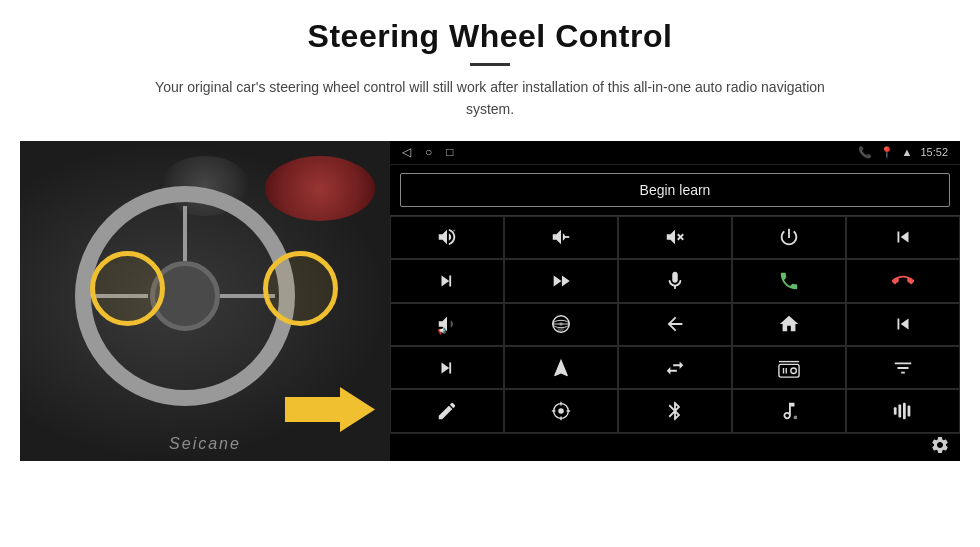  Describe the element at coordinates (903, 280) in the screenshot. I see `phone-hang-button` at that location.